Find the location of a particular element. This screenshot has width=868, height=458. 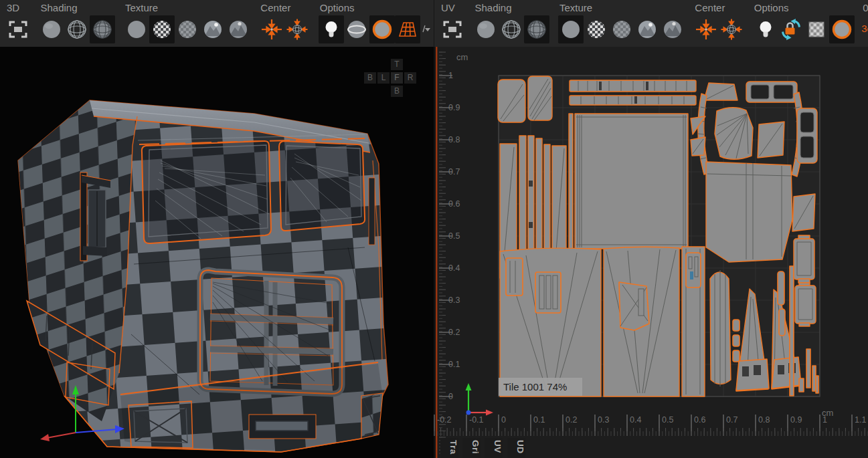

shading-shaded-wire-button is located at coordinates (102, 29).